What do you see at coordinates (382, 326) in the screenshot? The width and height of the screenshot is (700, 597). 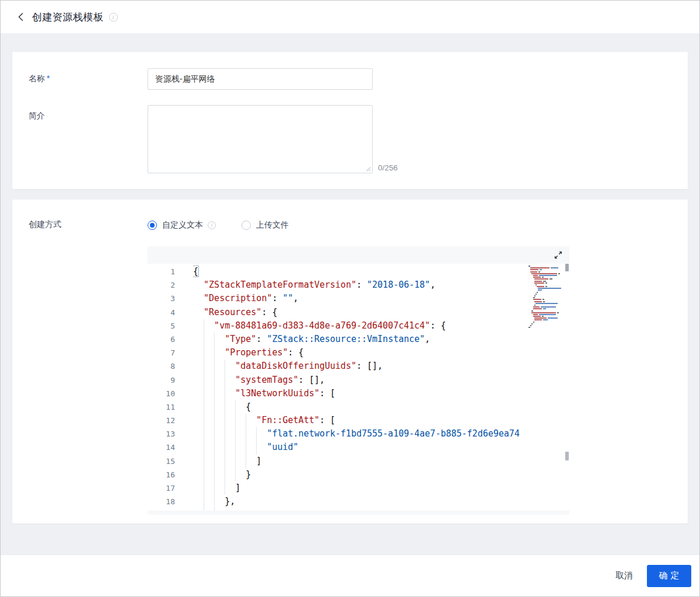 I see `code-line: "vm-88481a69-d383-4d8e-a769-2d64007c41c4…` at bounding box center [382, 326].